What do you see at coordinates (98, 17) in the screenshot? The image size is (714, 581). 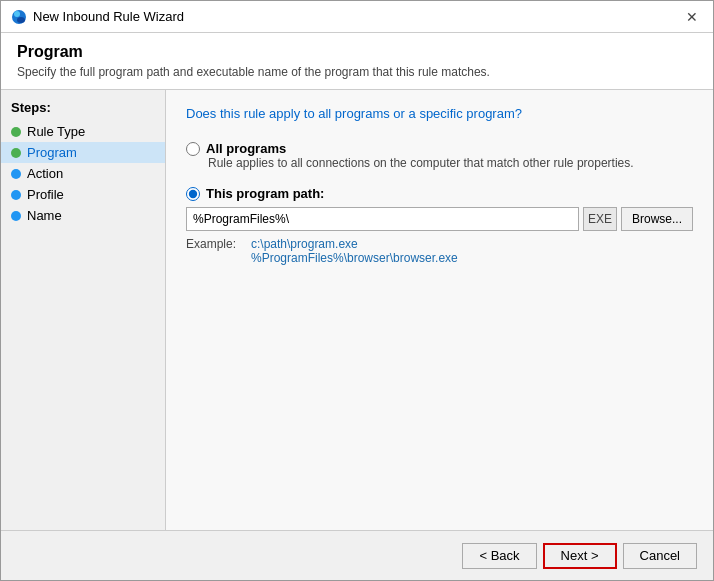 I see `title-bar-left: New Inbound Rule Wizard` at bounding box center [98, 17].